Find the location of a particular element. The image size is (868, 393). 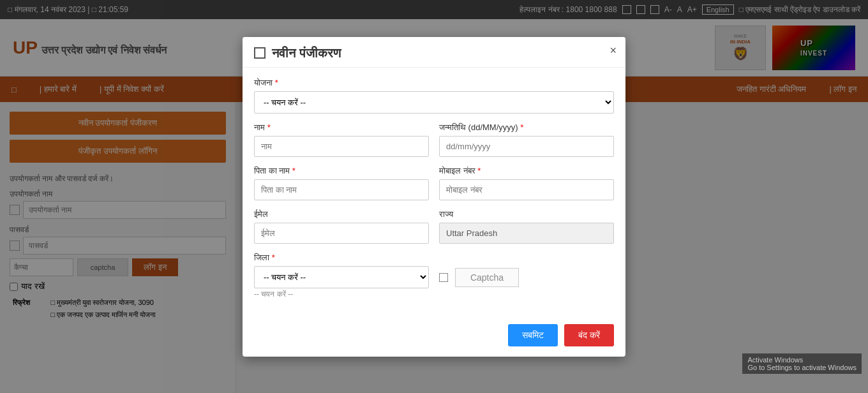

email-label: ईमेल is located at coordinates (341, 214).